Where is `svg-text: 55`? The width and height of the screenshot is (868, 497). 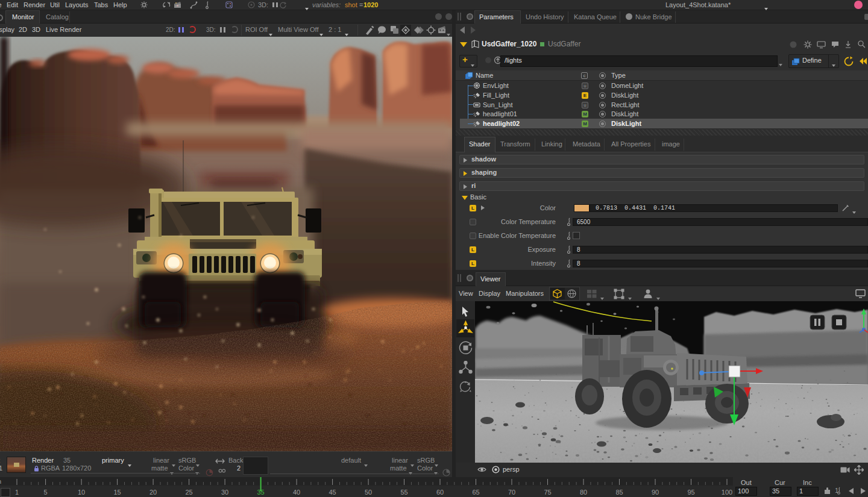 svg-text: 55 is located at coordinates (404, 492).